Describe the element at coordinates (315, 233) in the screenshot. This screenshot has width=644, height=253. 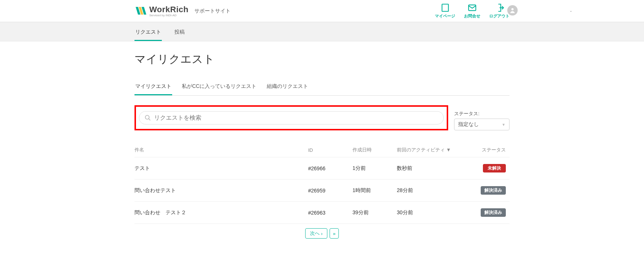
I see `pager-next-label: 次へ` at that location.